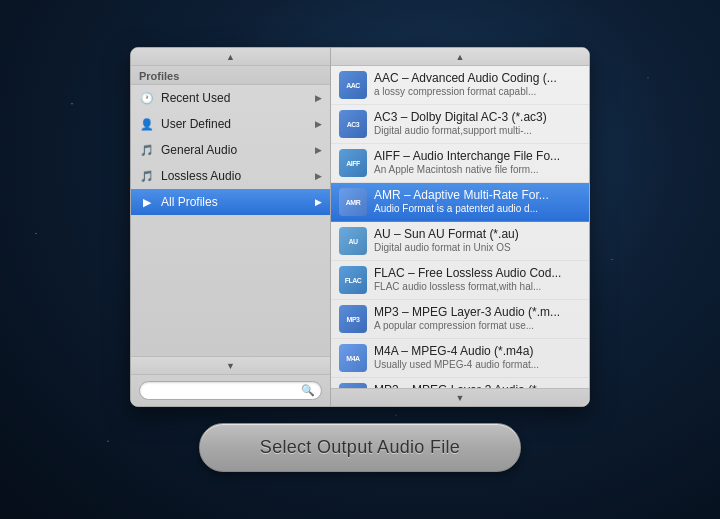 The width and height of the screenshot is (720, 519). Describe the element at coordinates (478, 123) in the screenshot. I see `format-text: AC3 – Dolby Digital AC-3 (*.ac3) Digital…` at that location.